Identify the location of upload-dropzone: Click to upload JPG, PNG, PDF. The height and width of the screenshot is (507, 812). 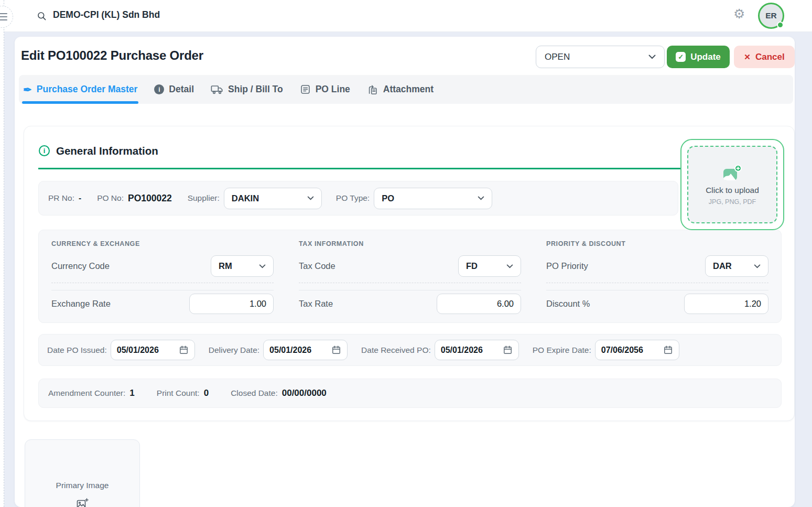
(732, 185).